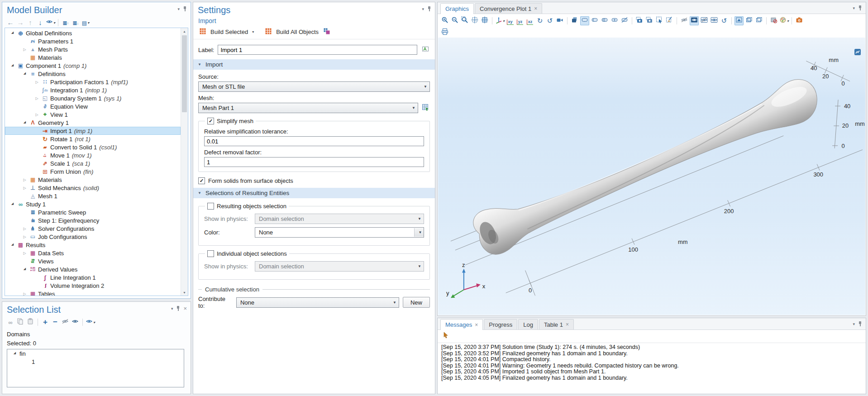  I want to click on tree-item: ≡ Definitions, so click(93, 74).